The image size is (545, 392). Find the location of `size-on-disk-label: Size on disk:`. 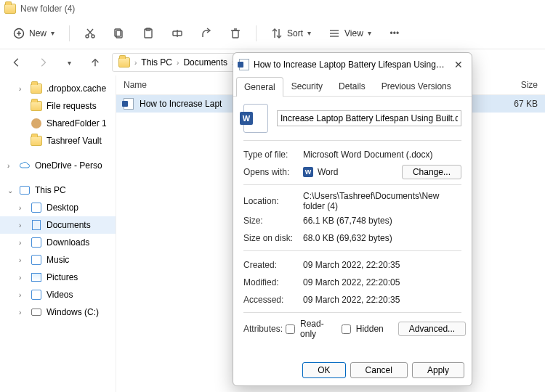

size-on-disk-label: Size on disk: is located at coordinates (273, 238).